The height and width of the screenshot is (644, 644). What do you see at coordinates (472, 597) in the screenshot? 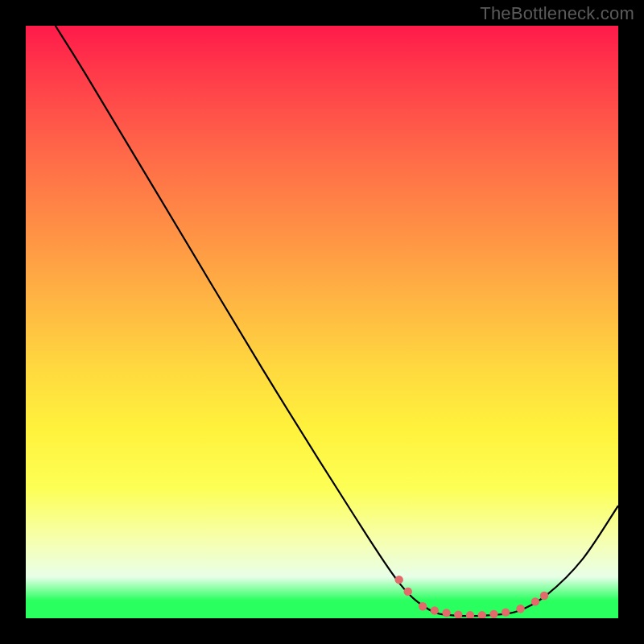
I see `curve-markers` at bounding box center [472, 597].